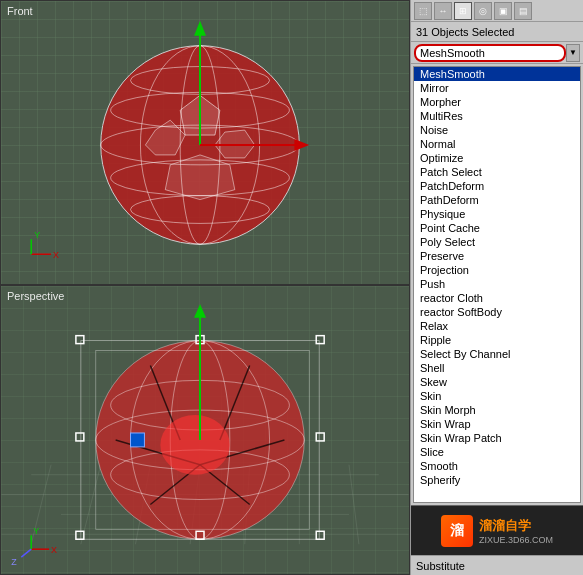  What do you see at coordinates (573, 53) in the screenshot?
I see `modifier-dropdown-button: ▼` at bounding box center [573, 53].